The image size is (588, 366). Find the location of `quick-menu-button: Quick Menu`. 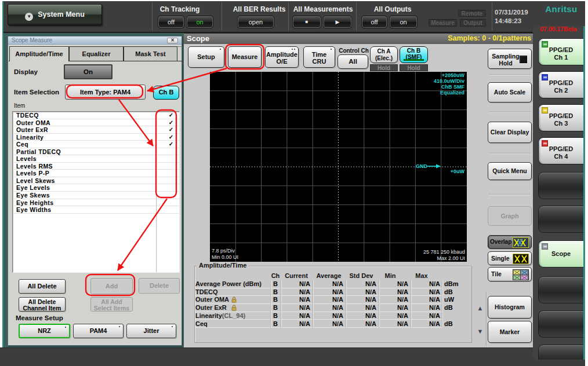

quick-menu-button: Quick Menu is located at coordinates (510, 171).